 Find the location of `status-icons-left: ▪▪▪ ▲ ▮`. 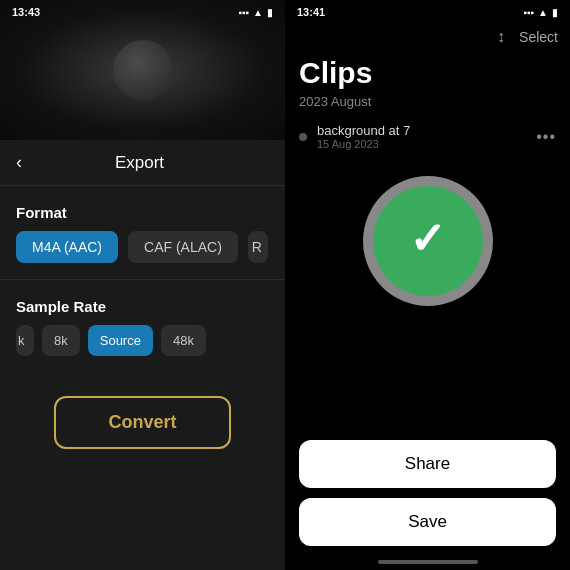

status-icons-left: ▪▪▪ ▲ ▮ is located at coordinates (256, 12).